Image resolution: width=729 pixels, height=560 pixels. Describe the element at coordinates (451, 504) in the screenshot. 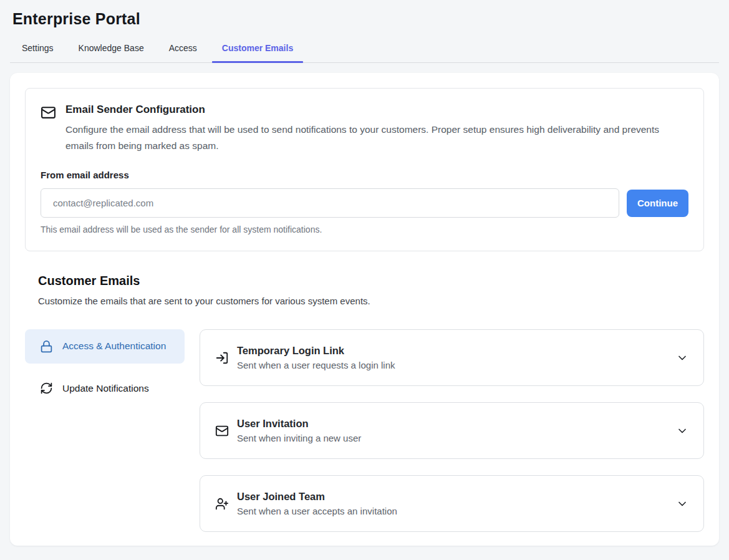

I see `email-card-user-joined-team: User Joined Team Sent when a user accept…` at that location.